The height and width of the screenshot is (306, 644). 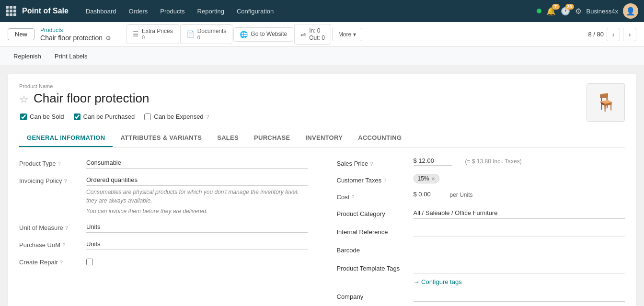 I want to click on barcode-input, so click(x=519, y=249).